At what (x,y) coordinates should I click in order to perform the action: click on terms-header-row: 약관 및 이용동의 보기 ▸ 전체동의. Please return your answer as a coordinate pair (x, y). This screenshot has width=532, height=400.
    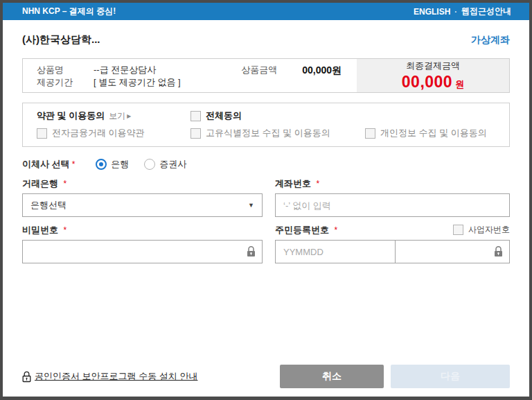
    Looking at the image, I should click on (266, 116).